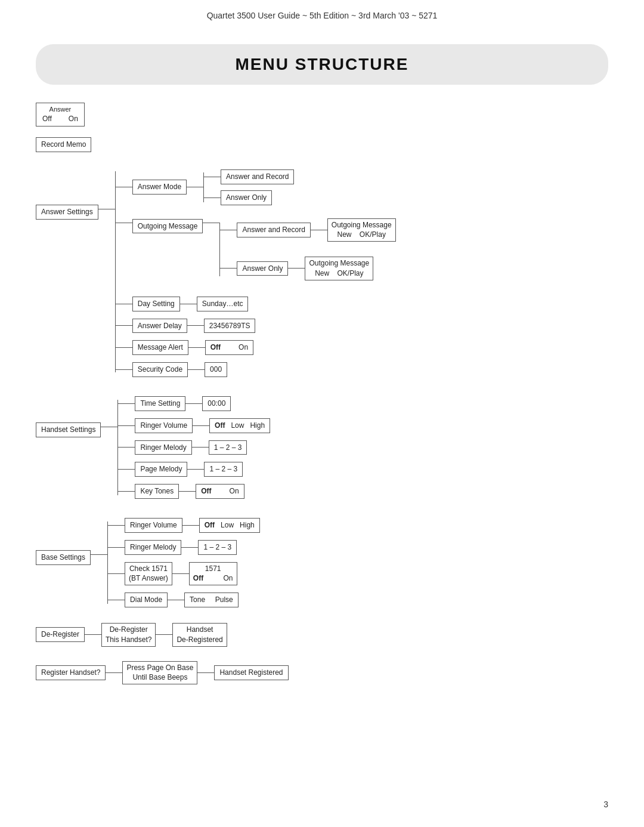 This screenshot has height=827, width=644. What do you see at coordinates (160, 403) in the screenshot?
I see `time-setting-box: Time Setting` at bounding box center [160, 403].